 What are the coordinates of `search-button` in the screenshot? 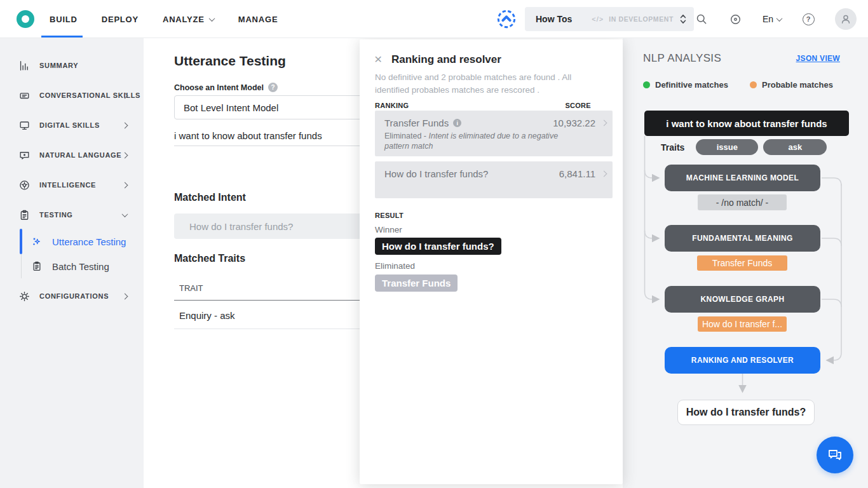 It's located at (702, 19).